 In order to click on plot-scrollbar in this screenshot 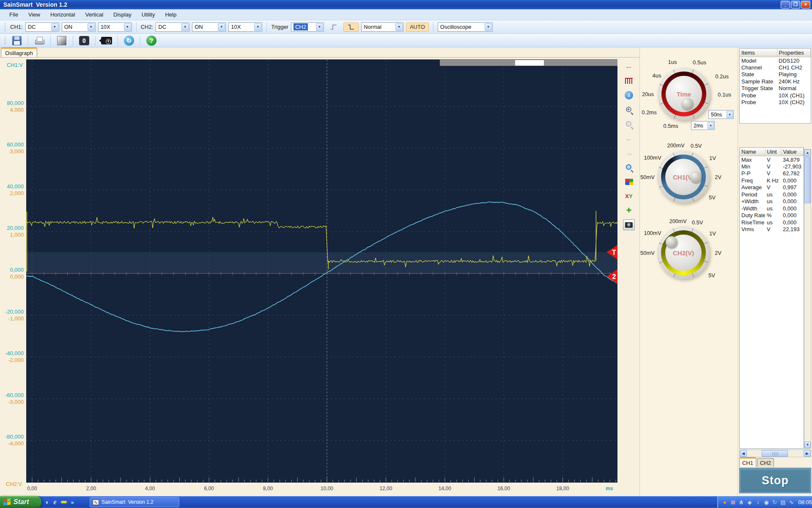, I will do `click(529, 63)`.